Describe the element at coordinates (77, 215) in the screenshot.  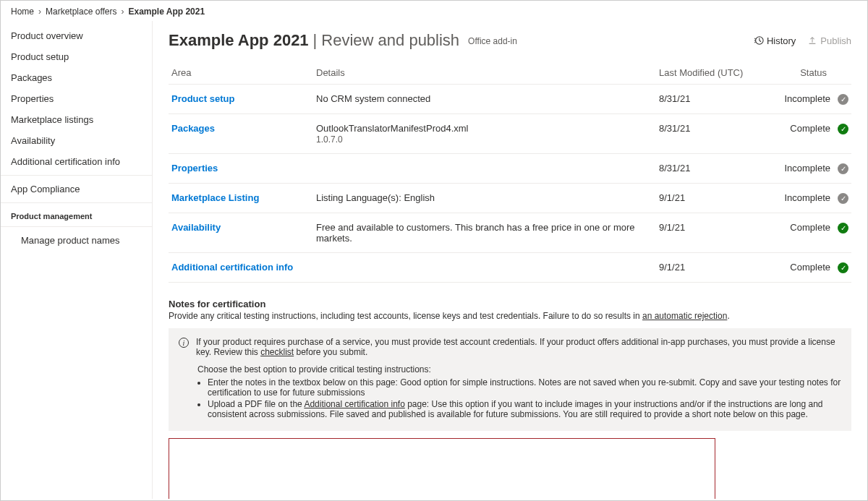
I see `sidebar-header-pm: Product management` at that location.